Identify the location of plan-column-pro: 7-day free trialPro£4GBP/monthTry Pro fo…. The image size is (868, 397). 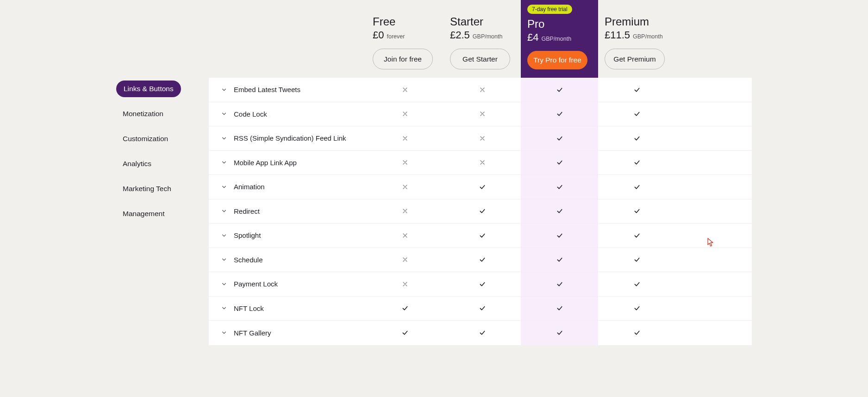
(559, 39).